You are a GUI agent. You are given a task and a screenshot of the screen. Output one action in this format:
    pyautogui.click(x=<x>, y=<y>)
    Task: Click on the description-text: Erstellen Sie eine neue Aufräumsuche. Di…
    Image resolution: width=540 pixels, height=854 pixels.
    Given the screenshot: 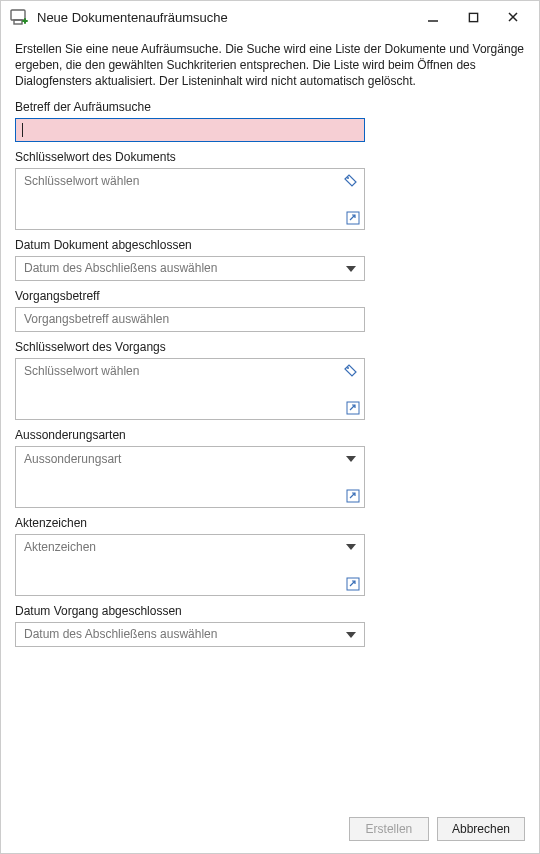 What is the action you would take?
    pyautogui.click(x=270, y=66)
    